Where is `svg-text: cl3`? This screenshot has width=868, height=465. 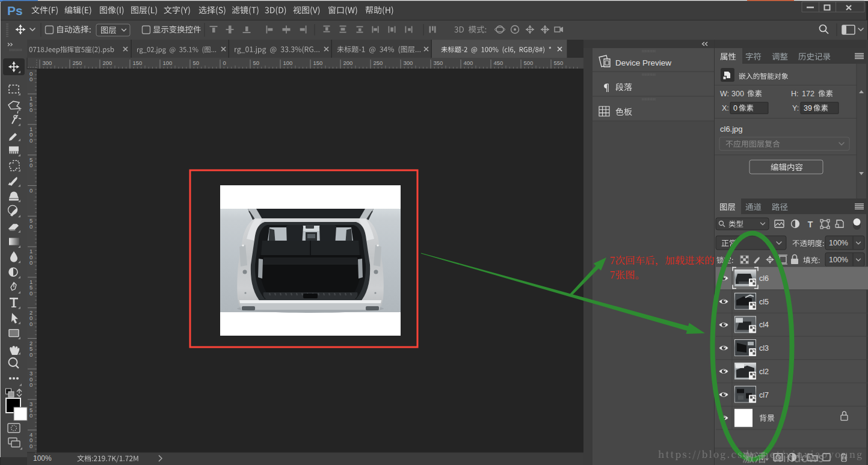
svg-text: cl3 is located at coordinates (764, 348).